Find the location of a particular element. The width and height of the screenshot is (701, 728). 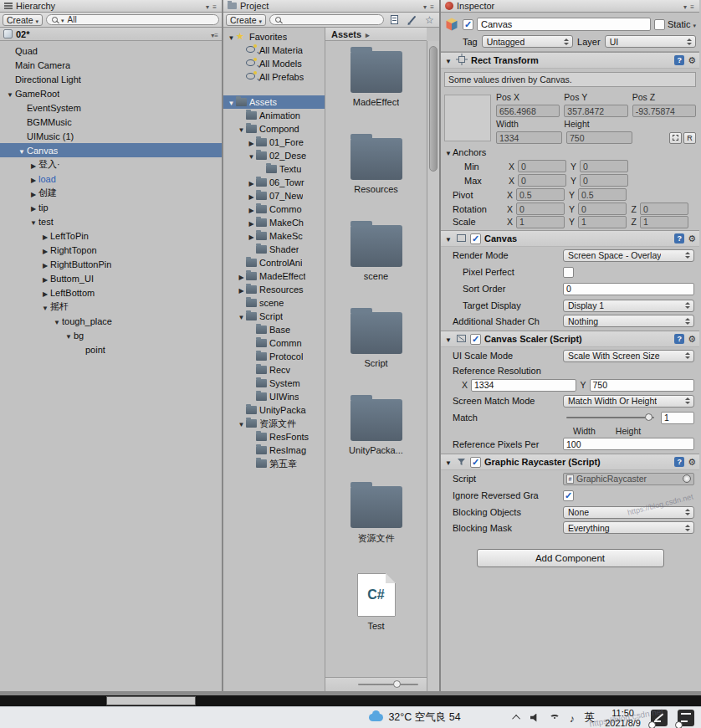

thumbnail-zoom-slider is located at coordinates (388, 684).